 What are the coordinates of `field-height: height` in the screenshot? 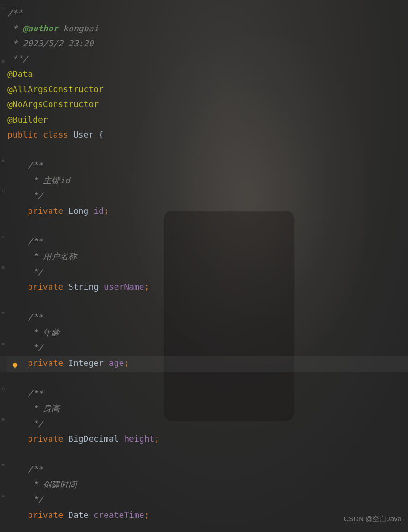 It's located at (139, 439).